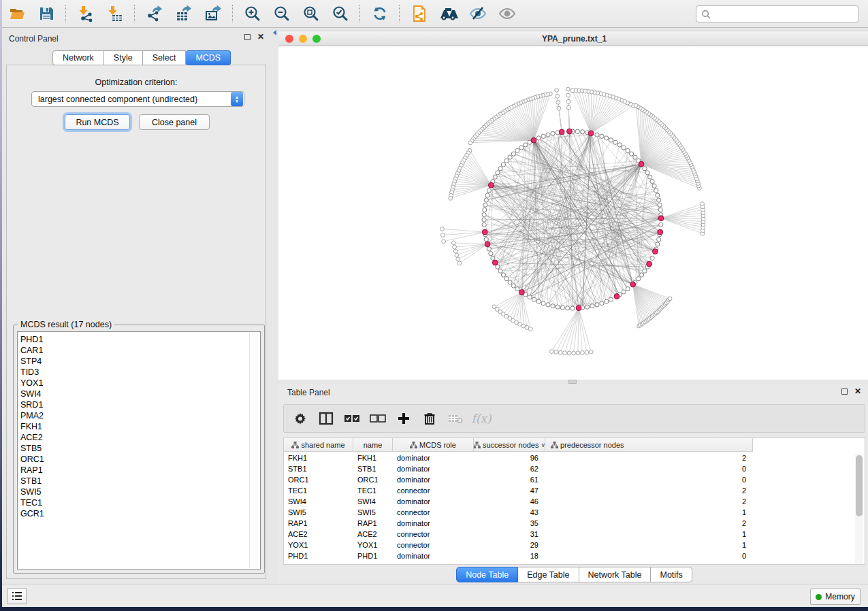  What do you see at coordinates (509, 556) in the screenshot?
I see `table-cell: 18` at bounding box center [509, 556].